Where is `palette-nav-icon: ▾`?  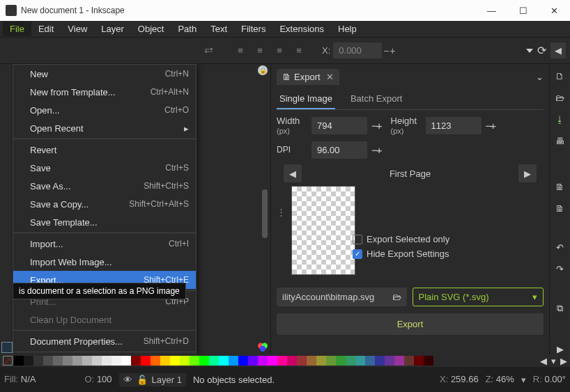
palette-nav-icon: ▾ is located at coordinates (553, 361).